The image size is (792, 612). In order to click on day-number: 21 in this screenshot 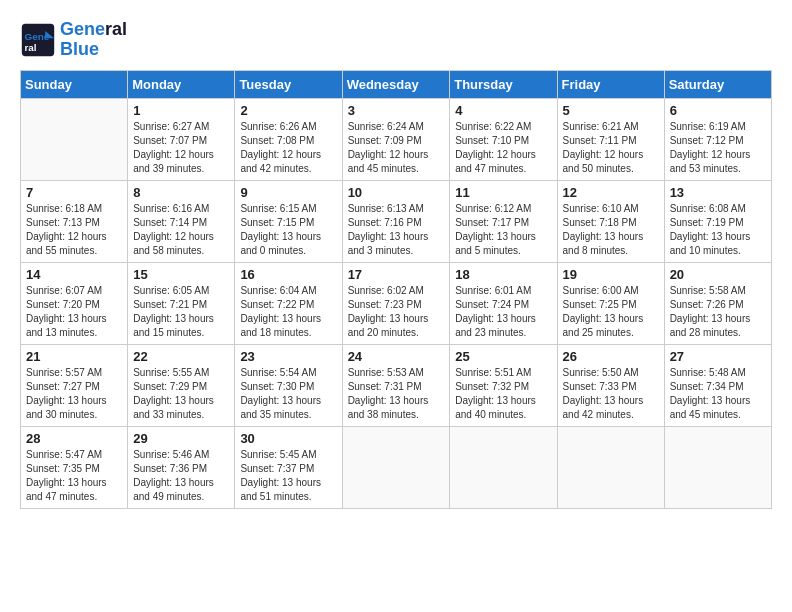, I will do `click(74, 356)`.